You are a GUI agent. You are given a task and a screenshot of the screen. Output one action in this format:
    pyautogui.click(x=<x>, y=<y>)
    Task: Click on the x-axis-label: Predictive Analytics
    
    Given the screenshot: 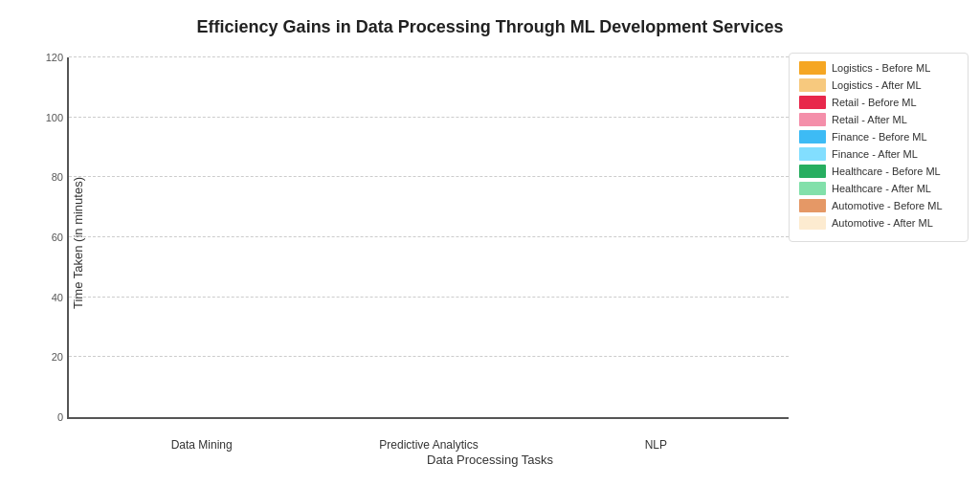 What is the action you would take?
    pyautogui.click(x=429, y=445)
    